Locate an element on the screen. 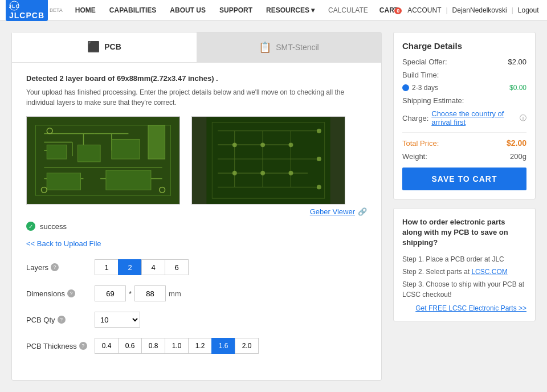 This screenshot has width=547, height=392. nav-cart: CART 0 is located at coordinates (389, 10).